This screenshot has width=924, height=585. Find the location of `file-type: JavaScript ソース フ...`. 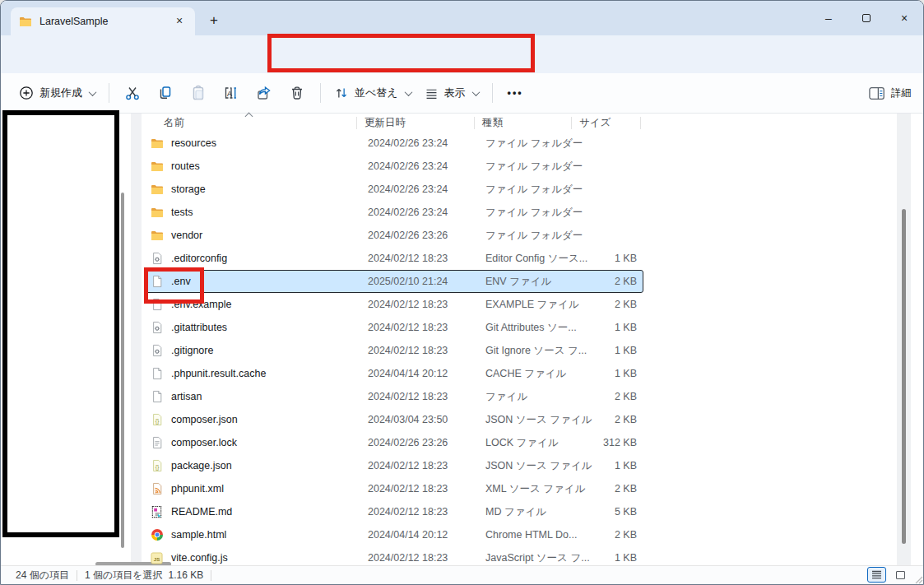

file-type: JavaScript ソース フ... is located at coordinates (526, 558).